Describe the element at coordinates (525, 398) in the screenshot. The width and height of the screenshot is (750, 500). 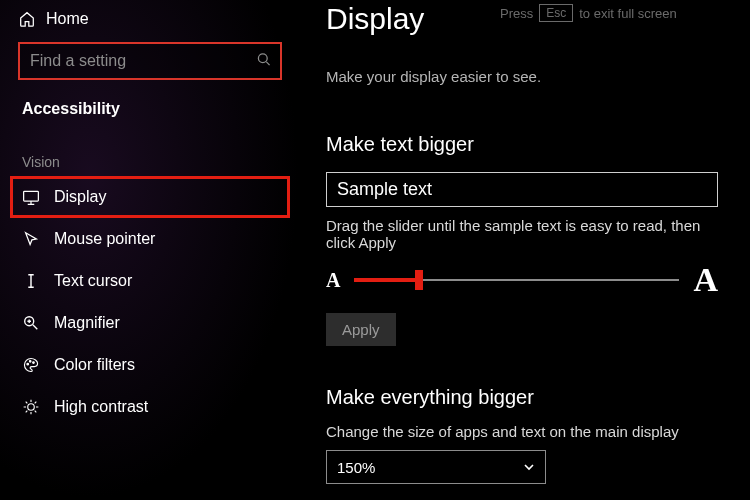
I see `section-everything-bigger: Make everything bigger` at that location.